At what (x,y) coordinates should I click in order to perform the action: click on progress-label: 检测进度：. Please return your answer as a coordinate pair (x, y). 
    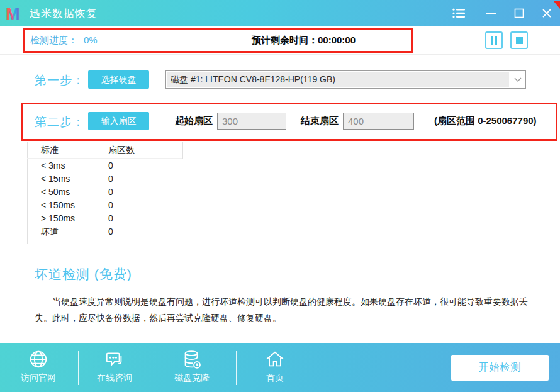
    Looking at the image, I should click on (54, 40).